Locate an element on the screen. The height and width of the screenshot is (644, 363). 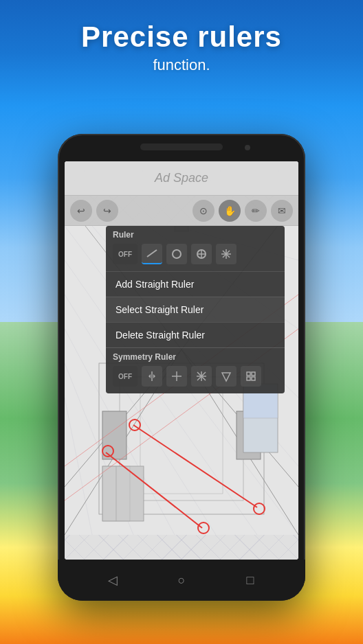
page-subtitle: function. is located at coordinates (182, 65).